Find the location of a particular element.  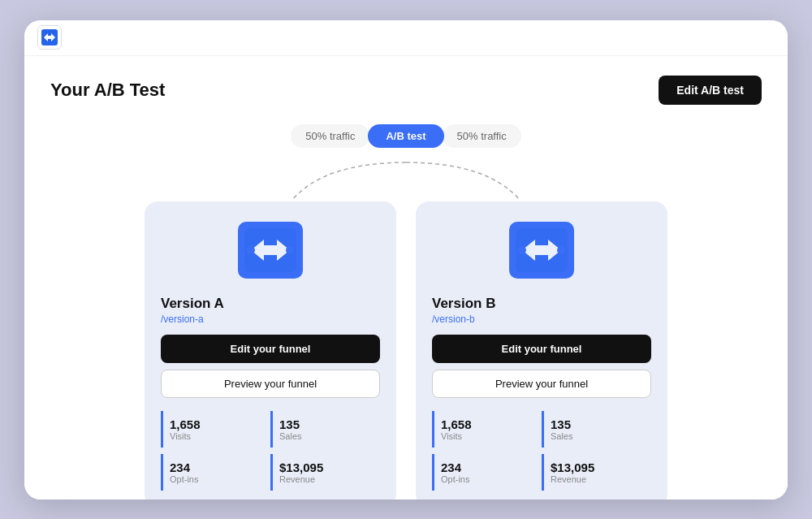

version-b-visits-label: Visits is located at coordinates (489, 436).